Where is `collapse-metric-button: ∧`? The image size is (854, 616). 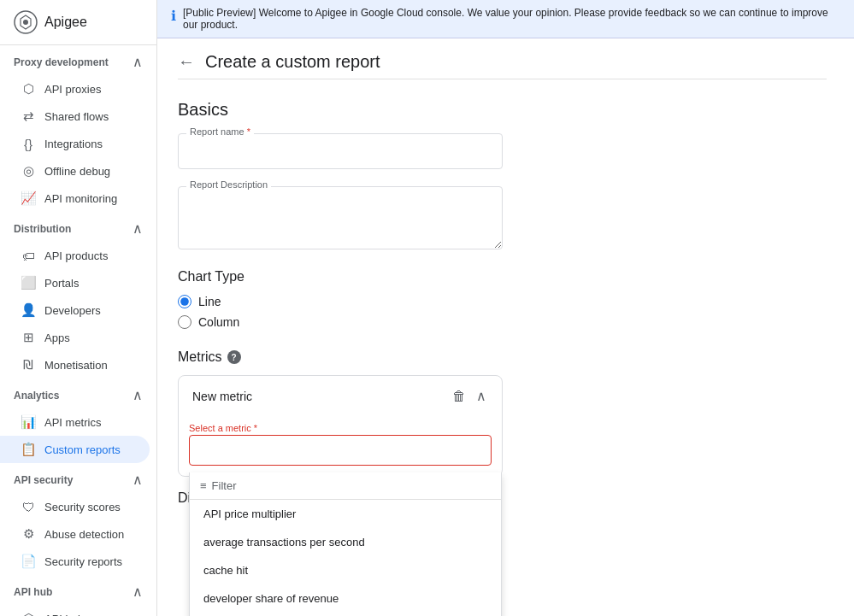 collapse-metric-button: ∧ is located at coordinates (481, 396).